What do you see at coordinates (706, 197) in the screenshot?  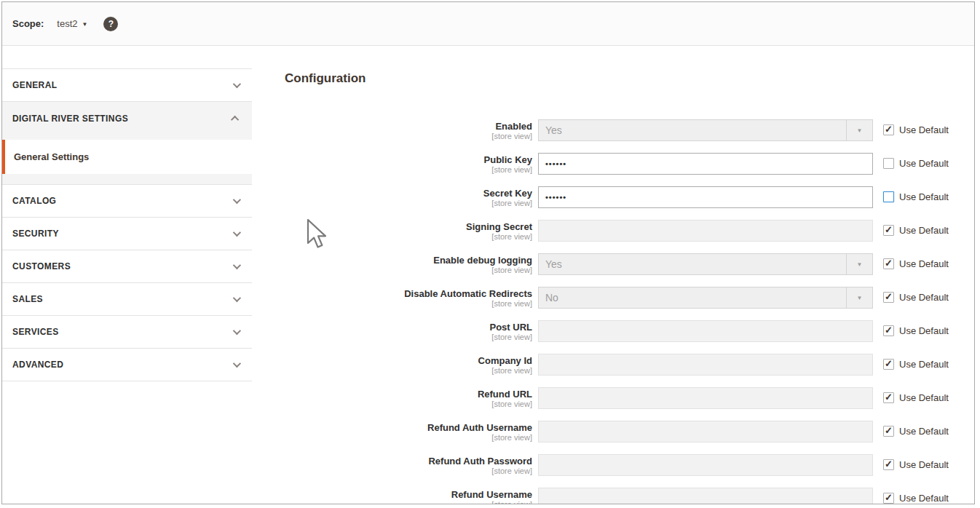 I see `field-input-secret-key` at bounding box center [706, 197].